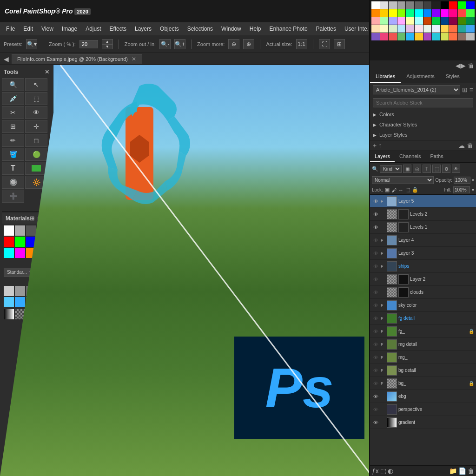  Describe the element at coordinates (473, 190) in the screenshot. I see `ps-fill-arrow: ▾` at that location.